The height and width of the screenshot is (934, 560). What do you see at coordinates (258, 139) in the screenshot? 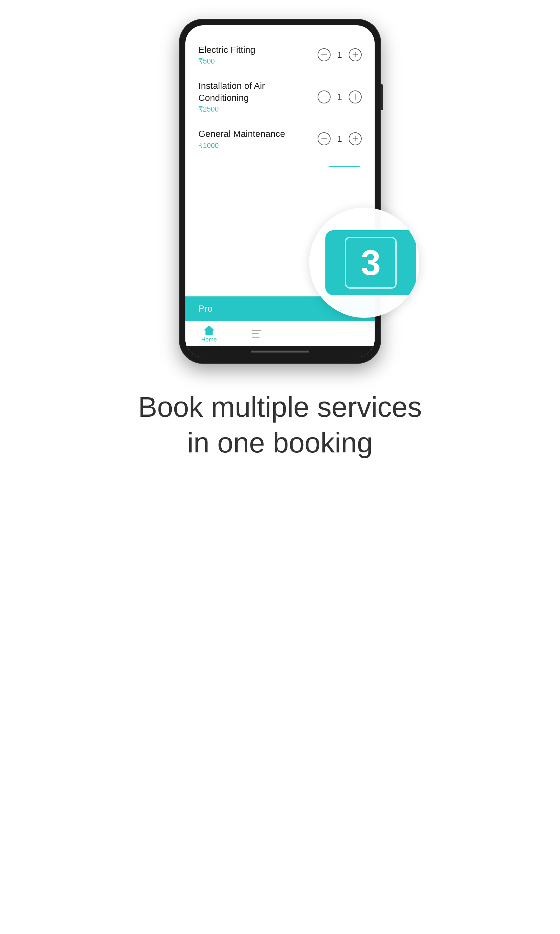
I see `service-info-maintenance: General Maintenance ₹1000` at bounding box center [258, 139].